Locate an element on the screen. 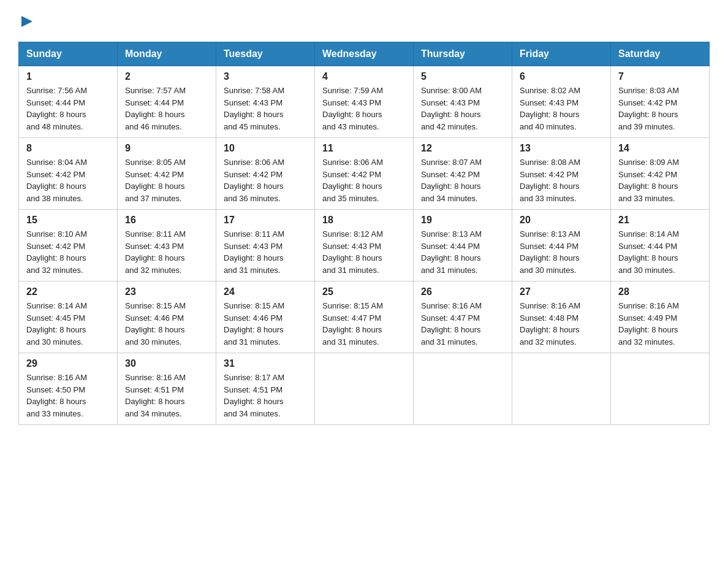  calendar-cell: 7 Sunrise: 8:03 AM Sunset: 4:42 PM Dayli… is located at coordinates (661, 102).